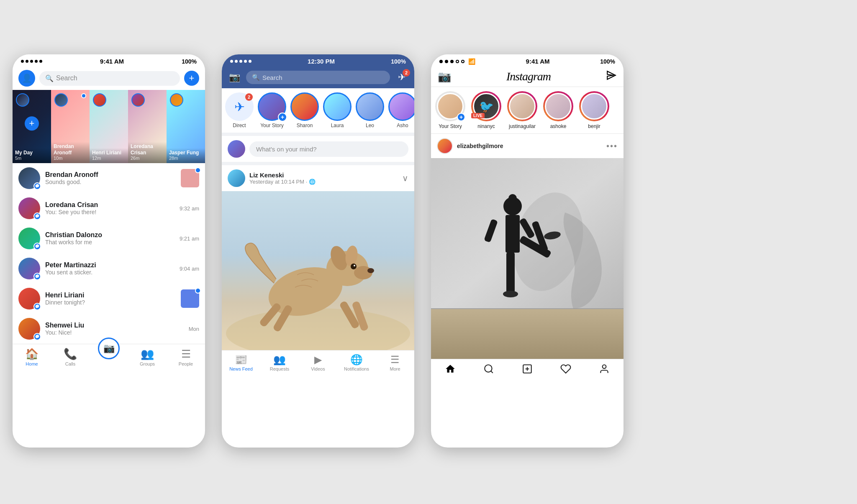  I want to click on conversation-henri: Henri Liriani Dinner tonight?, so click(109, 299).